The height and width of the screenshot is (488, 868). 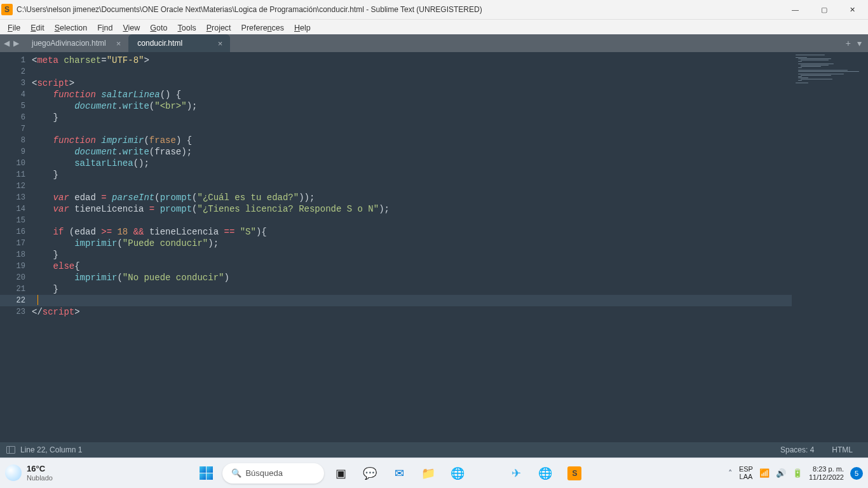 I want to click on maximize-button: ▢, so click(x=824, y=10).